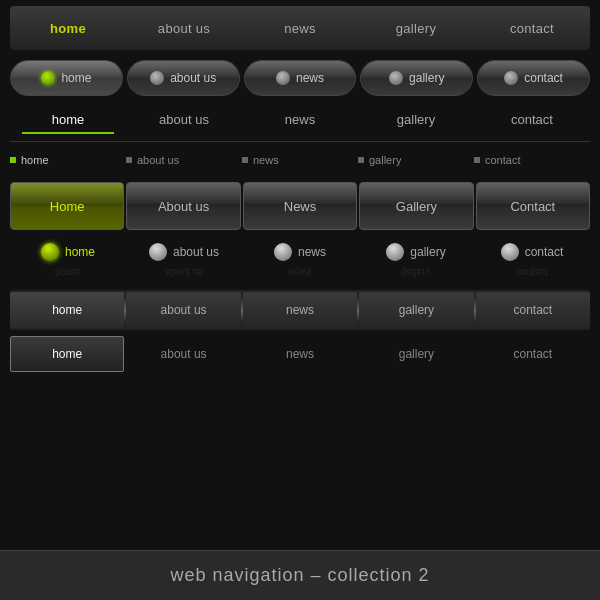 The image size is (600, 600). Describe the element at coordinates (67, 310) in the screenshot. I see `nav7-item-home: home` at that location.